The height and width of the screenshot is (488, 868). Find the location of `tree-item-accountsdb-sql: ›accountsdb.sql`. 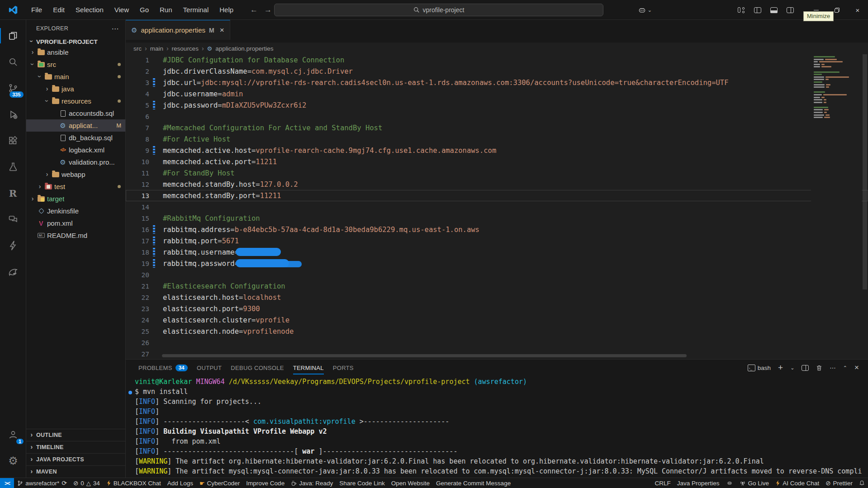

tree-item-accountsdb-sql: ›accountsdb.sql is located at coordinates (76, 113).